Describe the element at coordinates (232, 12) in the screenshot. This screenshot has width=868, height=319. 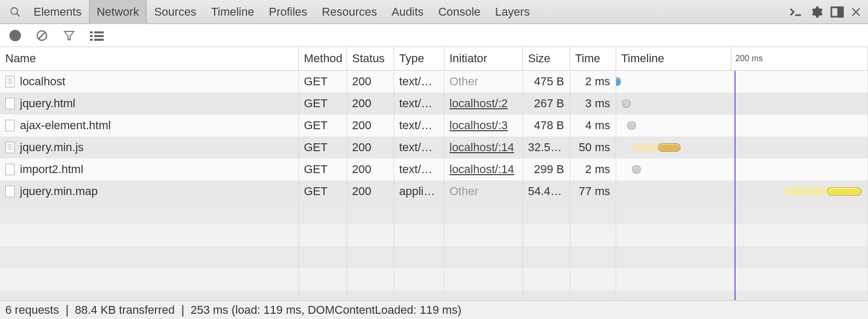
I see `tab-timeline: Timeline` at that location.